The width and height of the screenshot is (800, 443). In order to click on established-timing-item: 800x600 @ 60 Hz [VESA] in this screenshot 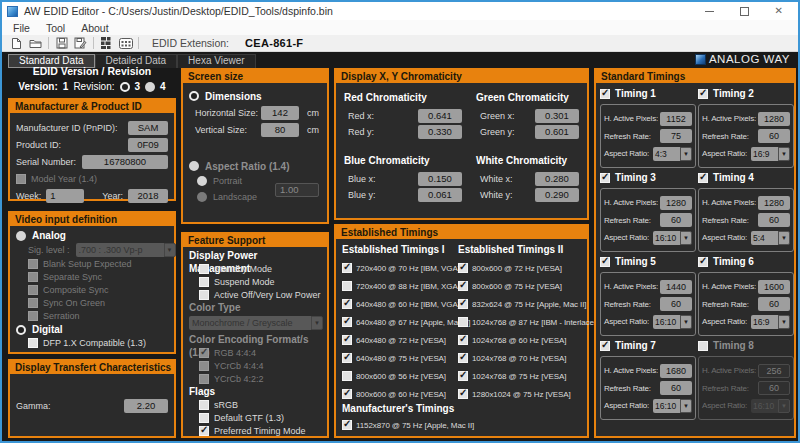, I will do `click(400, 394)`.